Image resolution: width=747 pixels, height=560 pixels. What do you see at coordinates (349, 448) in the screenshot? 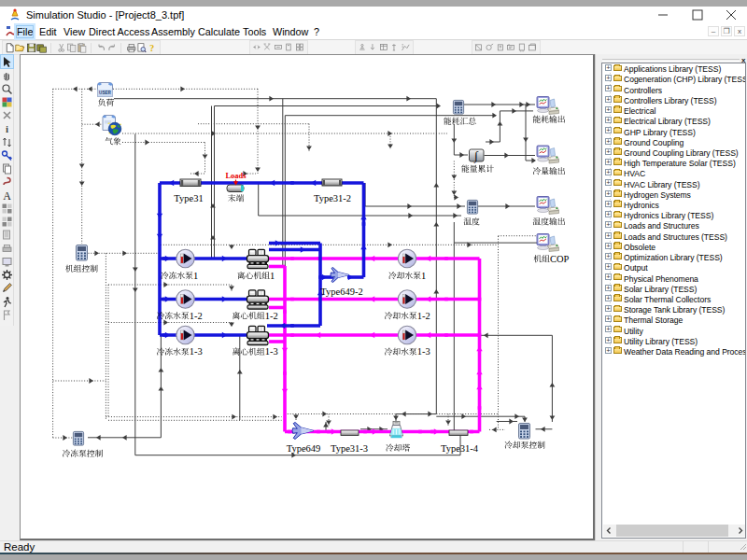
I see `svg-text: Type31-3` at bounding box center [349, 448].